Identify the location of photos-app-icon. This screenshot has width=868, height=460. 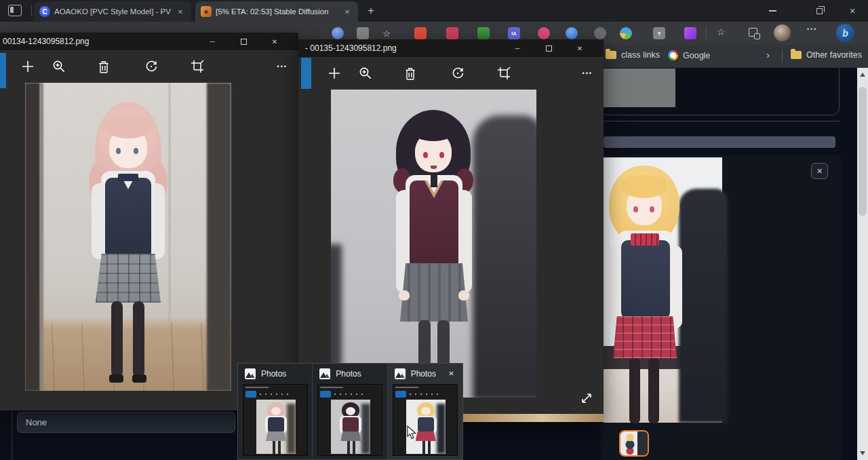
(400, 374).